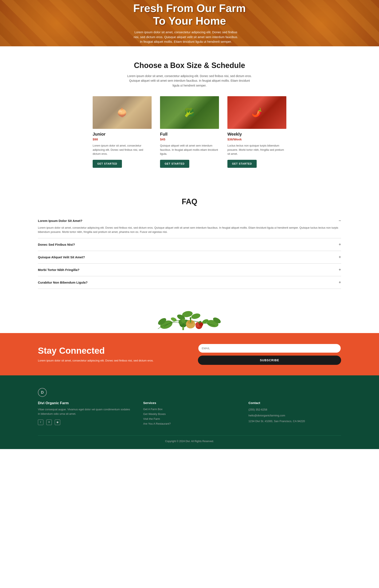 Image resolution: width=379 pixels, height=588 pixels. I want to click on footer-link-farm-box: Get A Farm Box, so click(190, 409).